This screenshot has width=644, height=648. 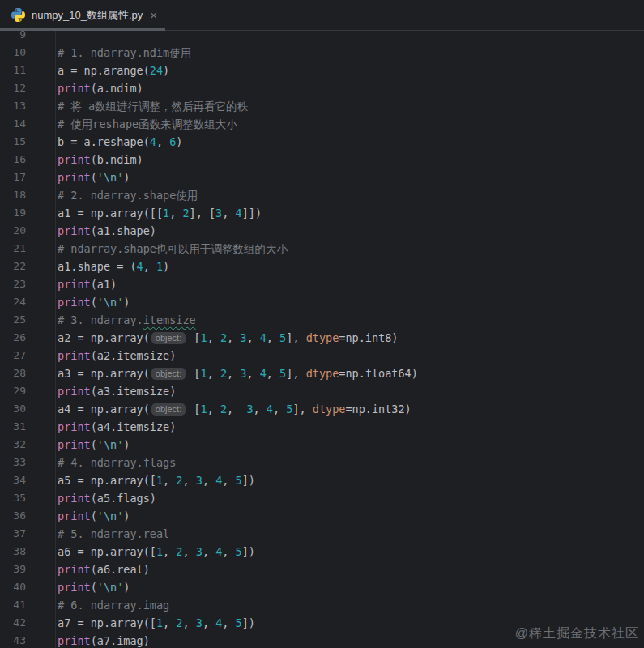 What do you see at coordinates (13, 498) in the screenshot?
I see `line-number: 35` at bounding box center [13, 498].